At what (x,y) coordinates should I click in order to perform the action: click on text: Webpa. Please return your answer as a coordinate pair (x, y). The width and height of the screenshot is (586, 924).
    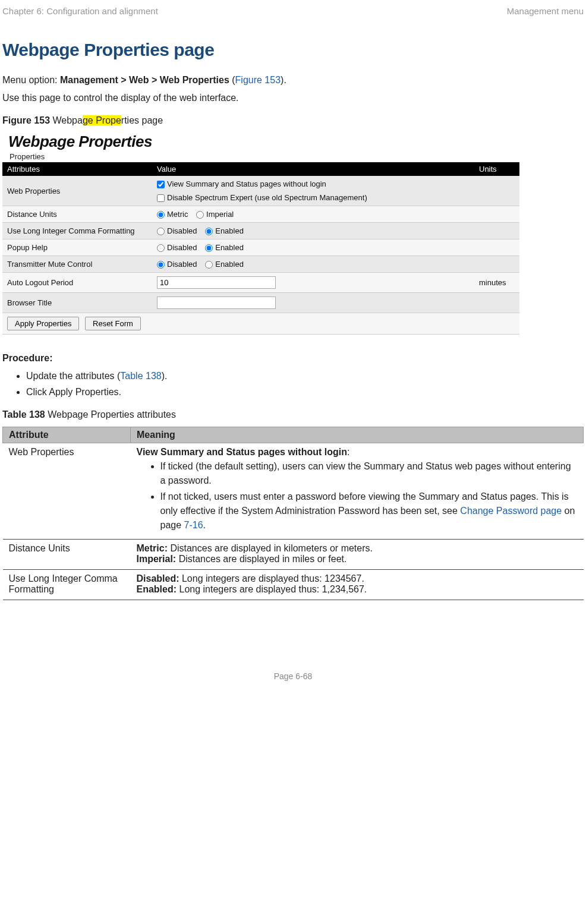
    Looking at the image, I should click on (67, 120).